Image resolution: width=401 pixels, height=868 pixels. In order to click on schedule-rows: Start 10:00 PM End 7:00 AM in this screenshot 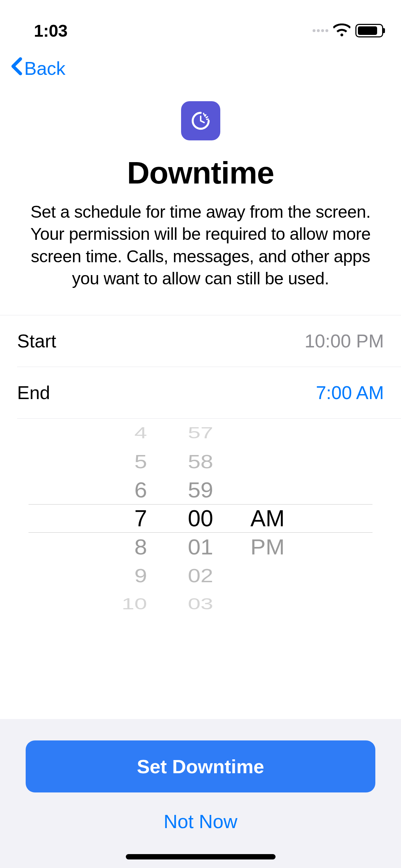, I will do `click(200, 367)`.